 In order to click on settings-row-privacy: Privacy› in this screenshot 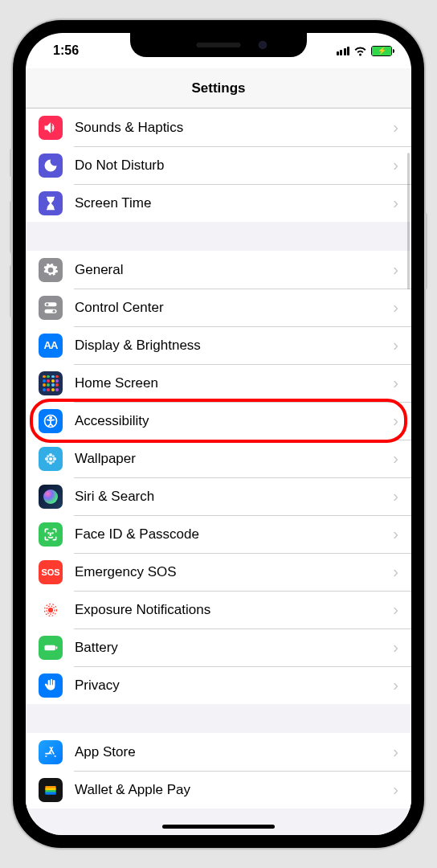, I will do `click(218, 685)`.